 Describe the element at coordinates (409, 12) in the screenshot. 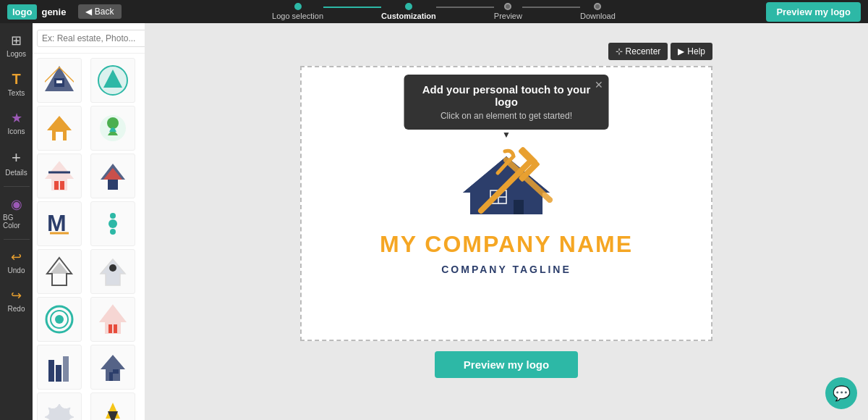

I see `prog-step-customization: Customization` at that location.